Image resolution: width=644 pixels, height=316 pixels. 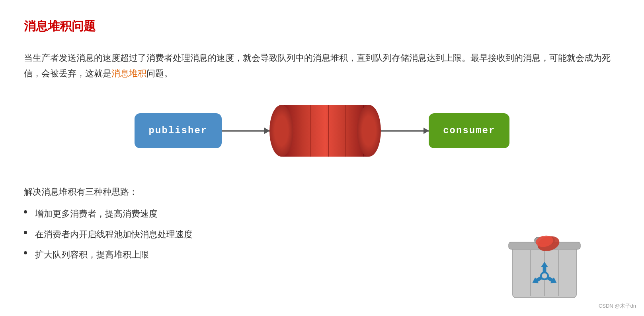 I want to click on consumer-box: consumer, so click(x=469, y=131).